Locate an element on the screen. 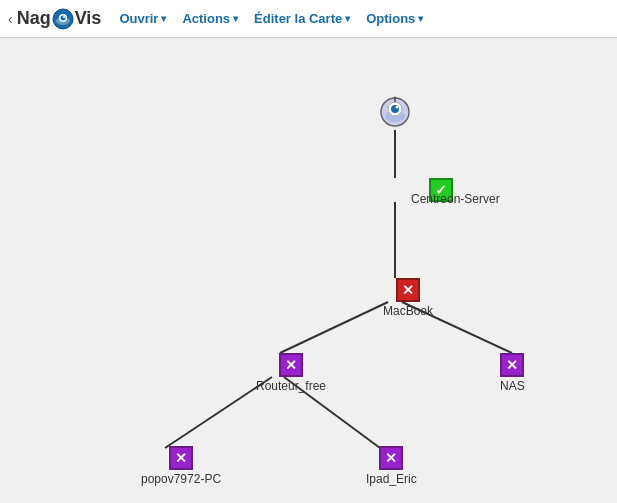  routeur-free-label: Routeur_free is located at coordinates (291, 386).